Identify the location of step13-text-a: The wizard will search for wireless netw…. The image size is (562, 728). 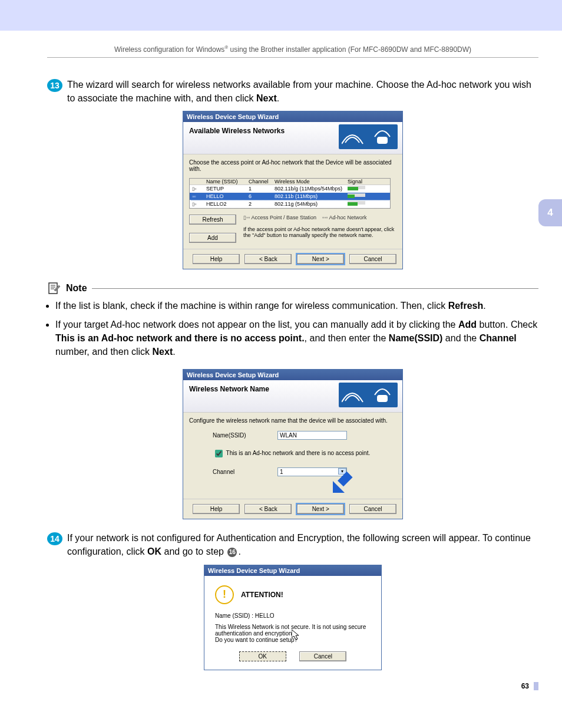
(299, 91).